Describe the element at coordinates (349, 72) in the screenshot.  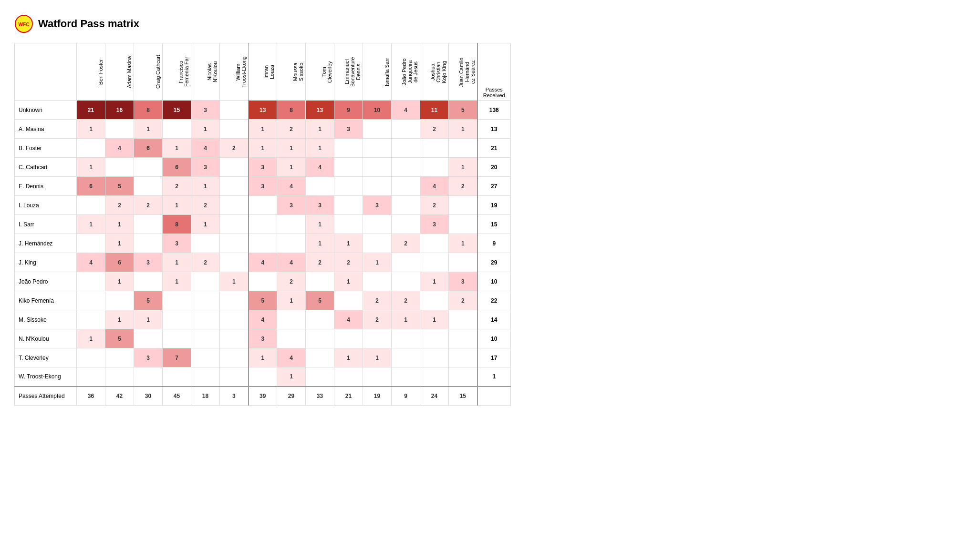
I see `col-header-9: EmmanuelBonaventureDennis` at that location.